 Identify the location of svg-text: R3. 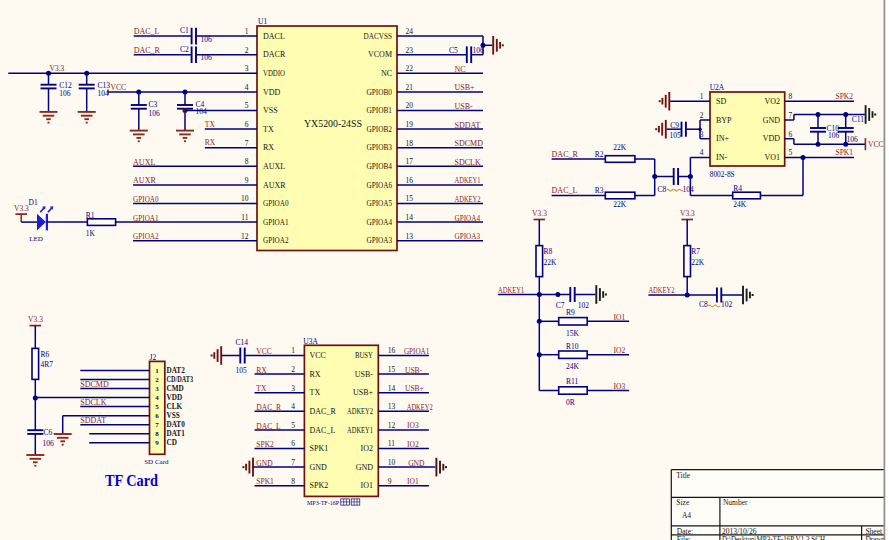
(600, 190).